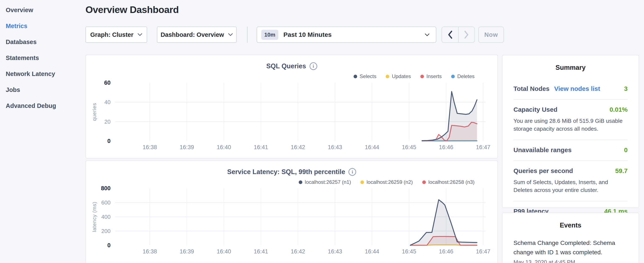 This screenshot has height=263, width=644. I want to click on qps-description: Sum of Selects, Updates, Inserts, and De…, so click(570, 186).